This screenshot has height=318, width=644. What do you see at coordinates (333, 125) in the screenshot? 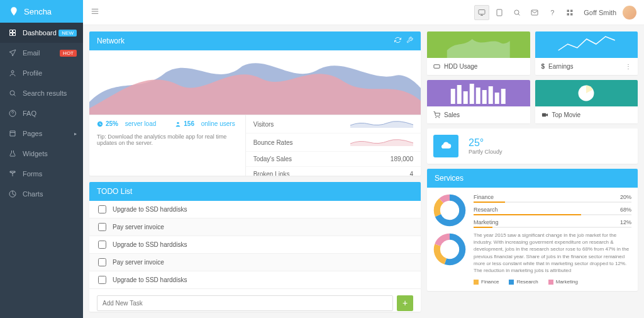
I see `network-row: Visitors` at bounding box center [333, 125].